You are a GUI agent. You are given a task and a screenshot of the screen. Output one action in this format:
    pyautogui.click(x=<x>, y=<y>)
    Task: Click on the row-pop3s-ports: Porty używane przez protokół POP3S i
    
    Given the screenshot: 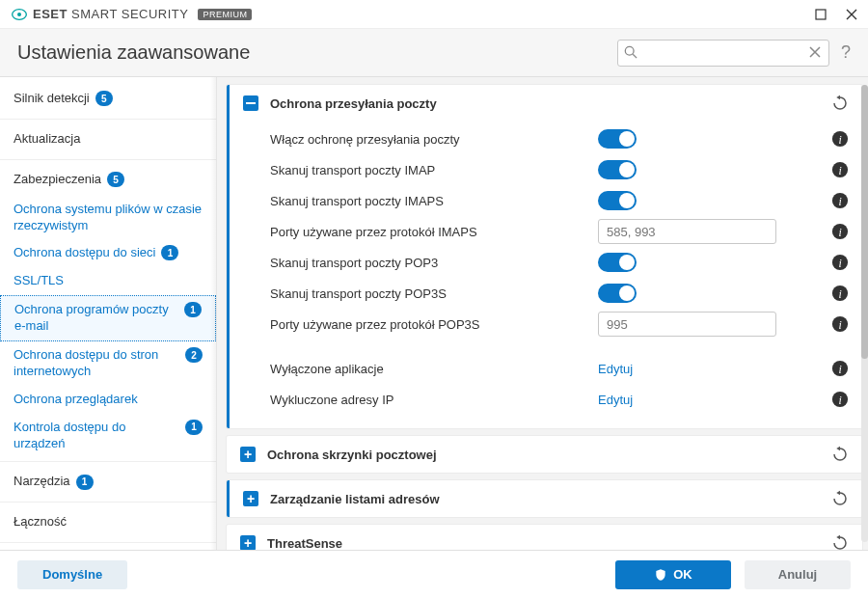 What is the action you would take?
    pyautogui.click(x=559, y=324)
    